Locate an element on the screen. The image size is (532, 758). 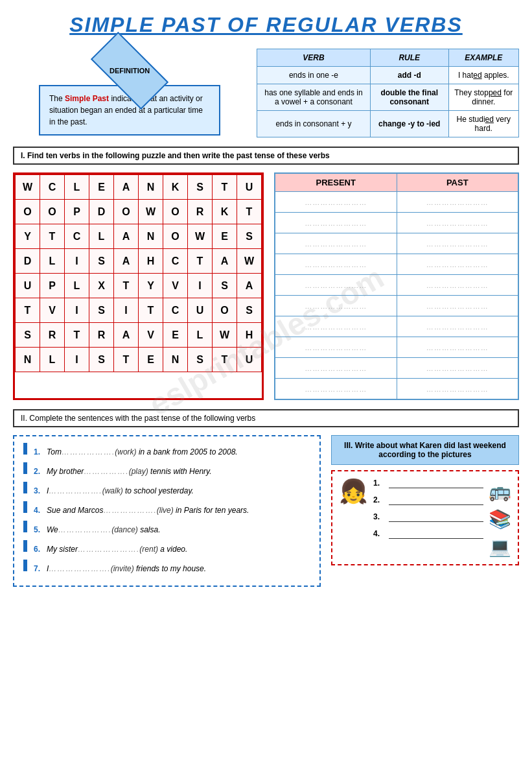
karen-item-number: 2. is located at coordinates (378, 500).